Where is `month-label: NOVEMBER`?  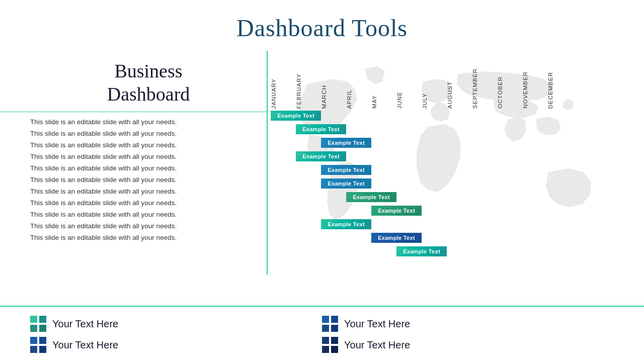
month-label: NOVEMBER is located at coordinates (535, 89).